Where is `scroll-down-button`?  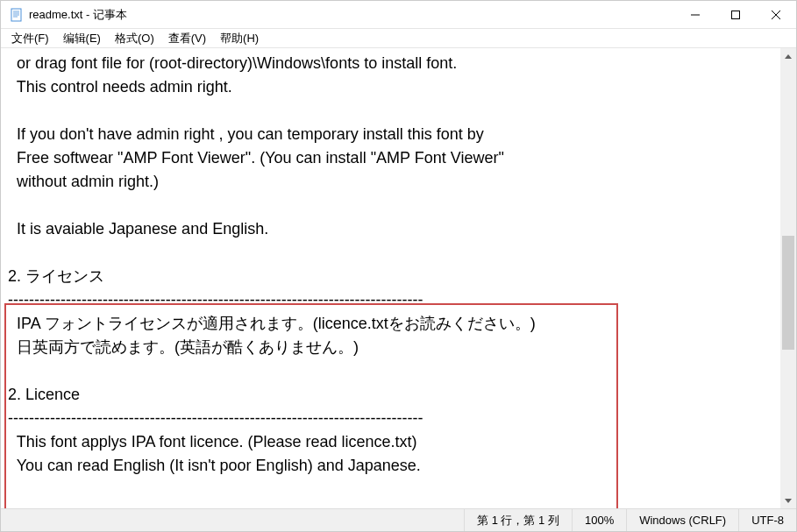 scroll-down-button is located at coordinates (788, 500).